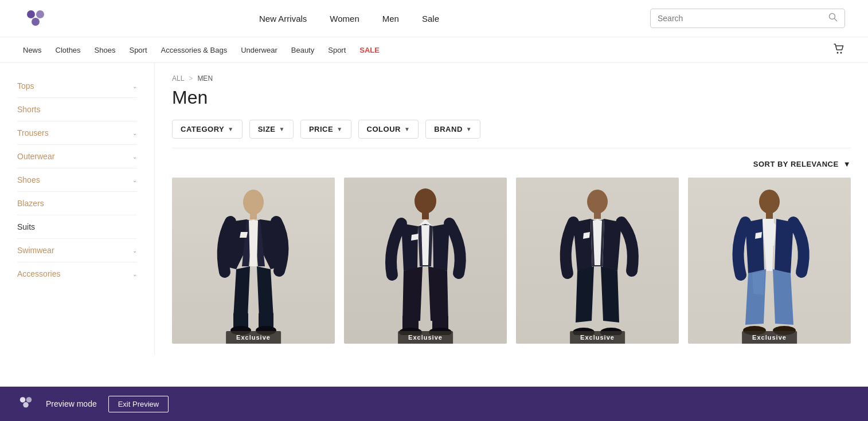 The image size is (868, 421). What do you see at coordinates (303, 50) in the screenshot?
I see `sec-nav-beauty: Beauty` at bounding box center [303, 50].